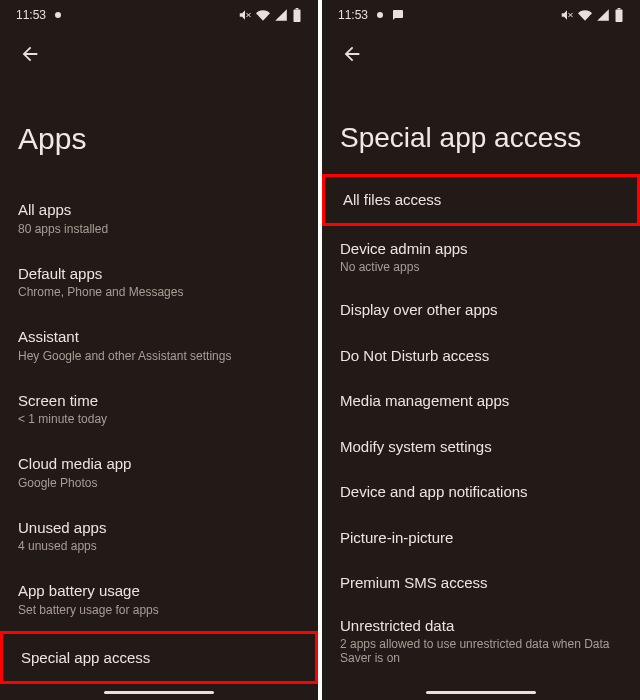 Image resolution: width=640 pixels, height=700 pixels. What do you see at coordinates (481, 538) in the screenshot?
I see `item-picture-in-picture: Picture-in-picture` at bounding box center [481, 538].